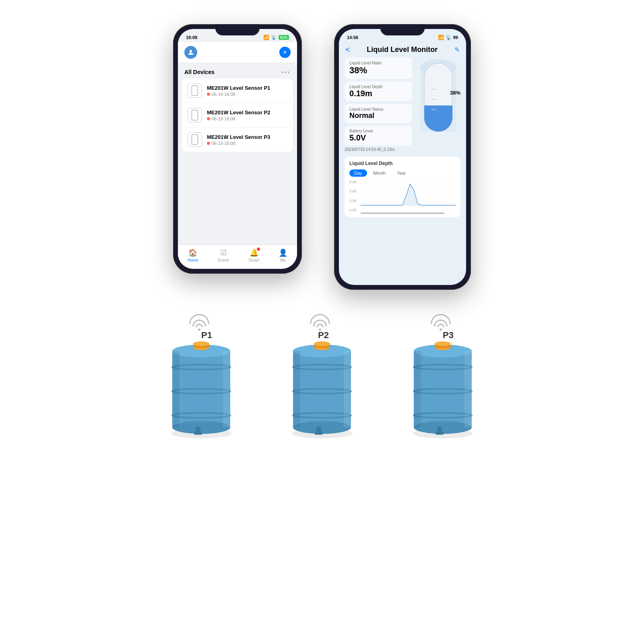  I want to click on chart-svg, so click(408, 193).